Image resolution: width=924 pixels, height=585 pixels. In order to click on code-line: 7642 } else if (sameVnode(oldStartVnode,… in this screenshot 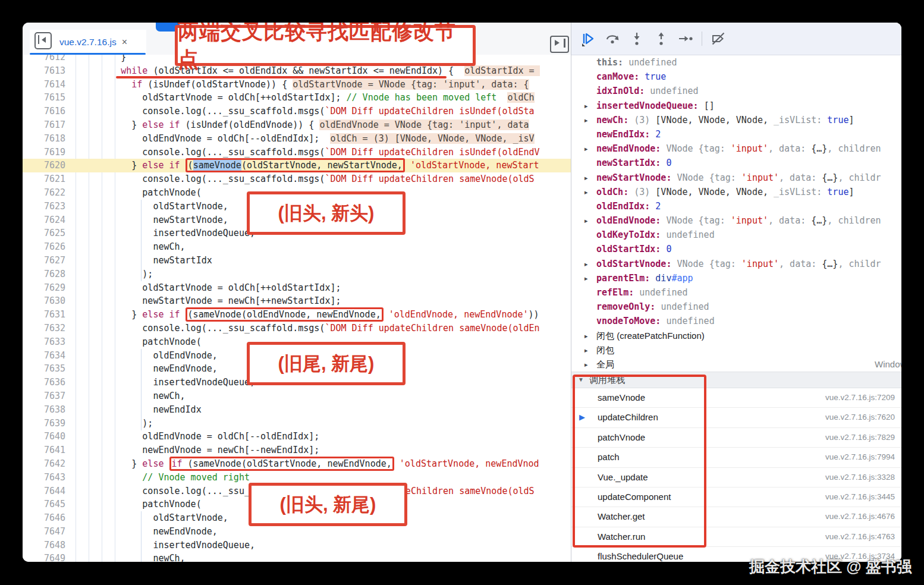, I will do `click(297, 464)`.